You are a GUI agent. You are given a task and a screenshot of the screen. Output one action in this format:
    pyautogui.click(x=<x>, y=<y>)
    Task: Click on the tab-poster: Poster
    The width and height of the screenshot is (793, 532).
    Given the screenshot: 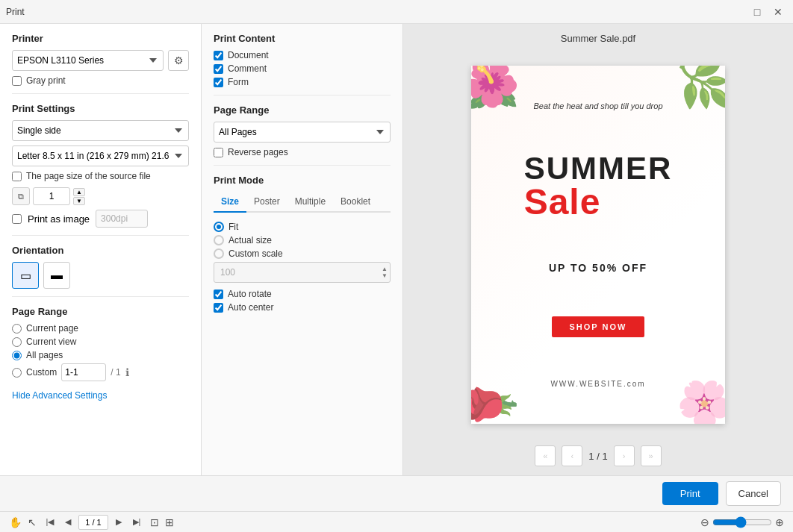 What is the action you would take?
    pyautogui.click(x=267, y=202)
    